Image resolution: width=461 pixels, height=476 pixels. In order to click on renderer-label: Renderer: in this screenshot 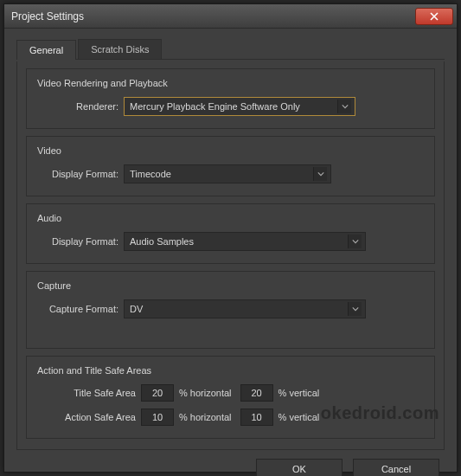, I will do `click(80, 106)`.